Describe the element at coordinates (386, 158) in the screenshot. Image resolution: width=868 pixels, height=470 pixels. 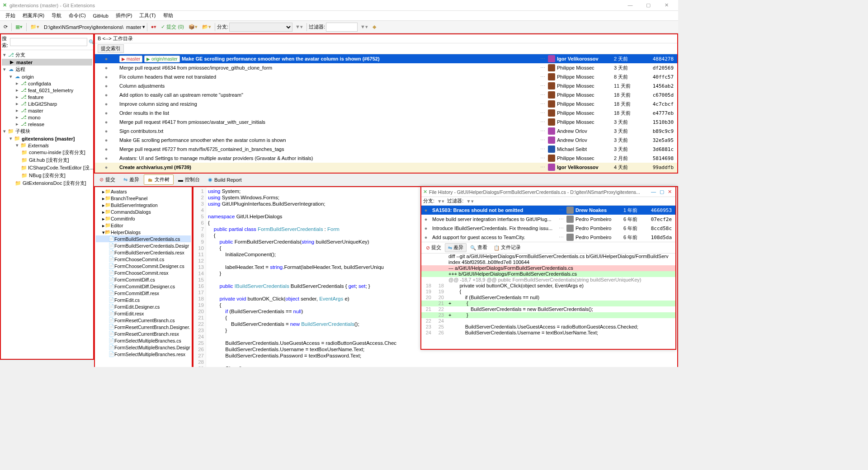
I see `commit-row: ● Avatars: UI and Settings to manage mul…` at that location.